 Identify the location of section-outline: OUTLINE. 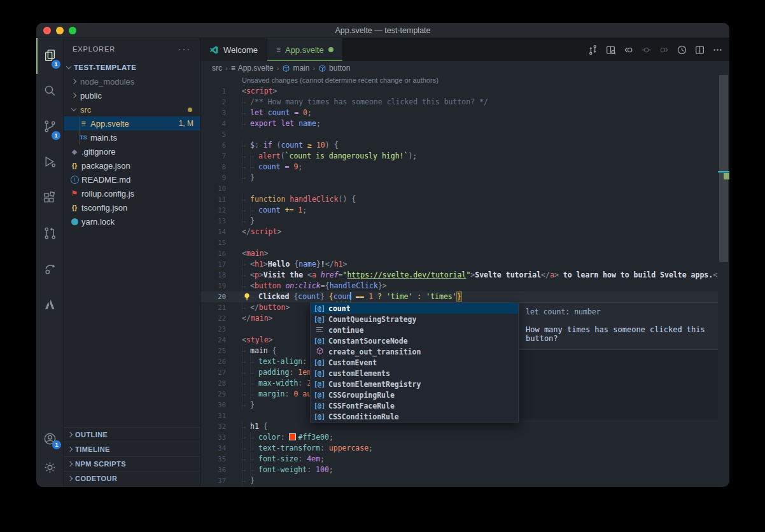
(132, 434).